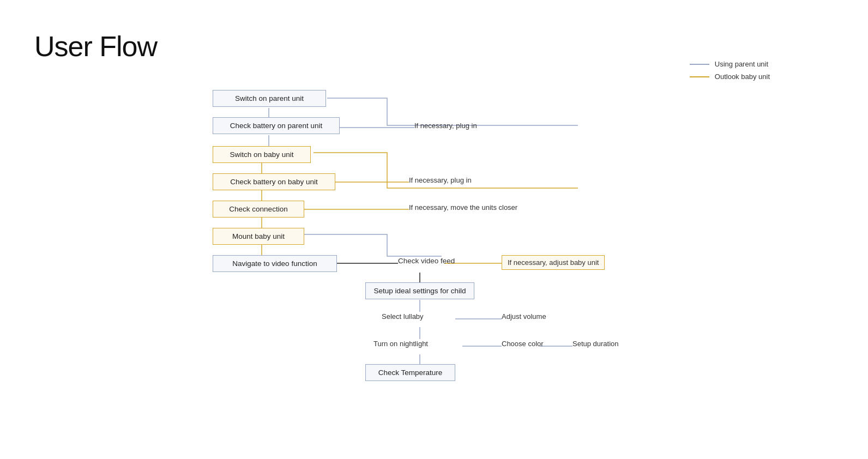  I want to click on legend-item-blue: Using parent unit, so click(730, 64).